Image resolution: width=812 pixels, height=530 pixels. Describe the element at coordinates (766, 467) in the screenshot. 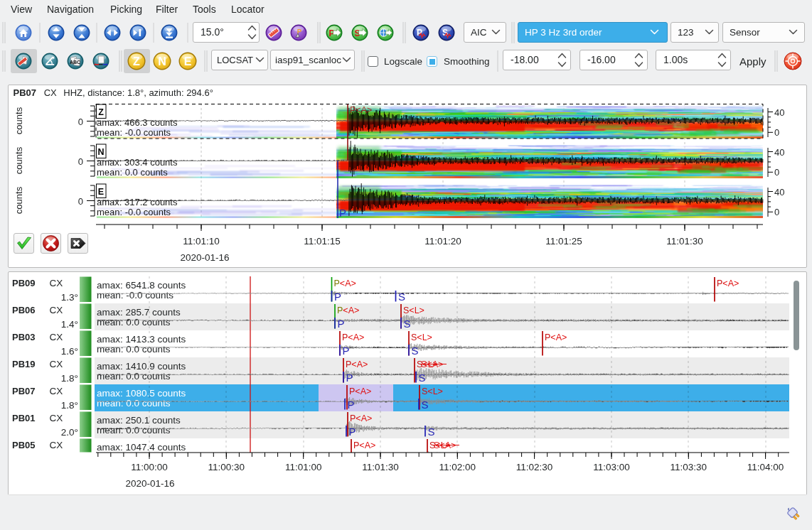

I see `svg-text: 11:04:00` at that location.